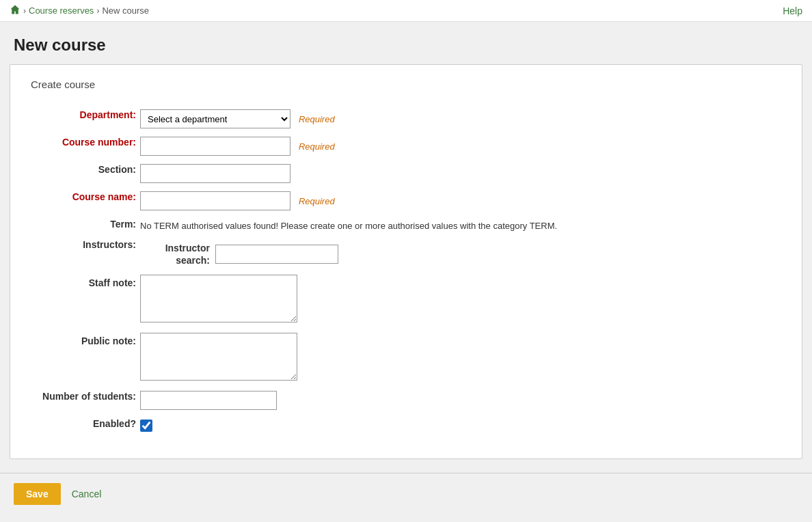 Image resolution: width=812 pixels, height=522 pixels. What do you see at coordinates (461, 426) in the screenshot?
I see `enabled-field-cell` at bounding box center [461, 426].